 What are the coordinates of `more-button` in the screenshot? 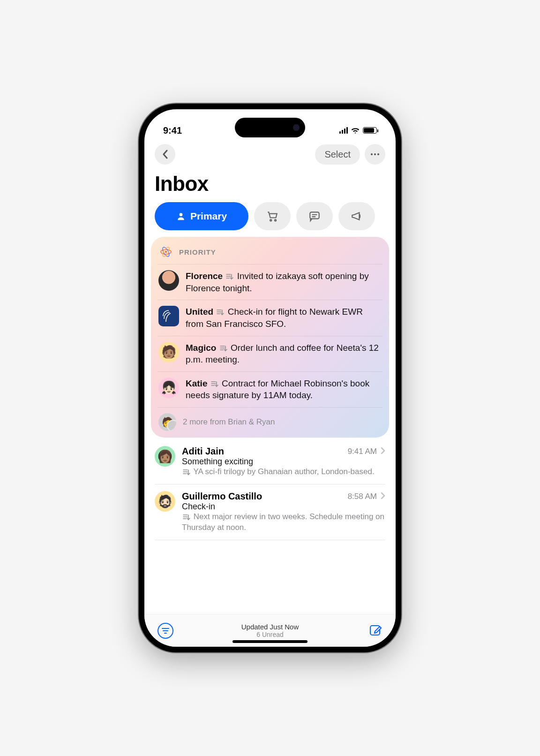 It's located at (375, 154).